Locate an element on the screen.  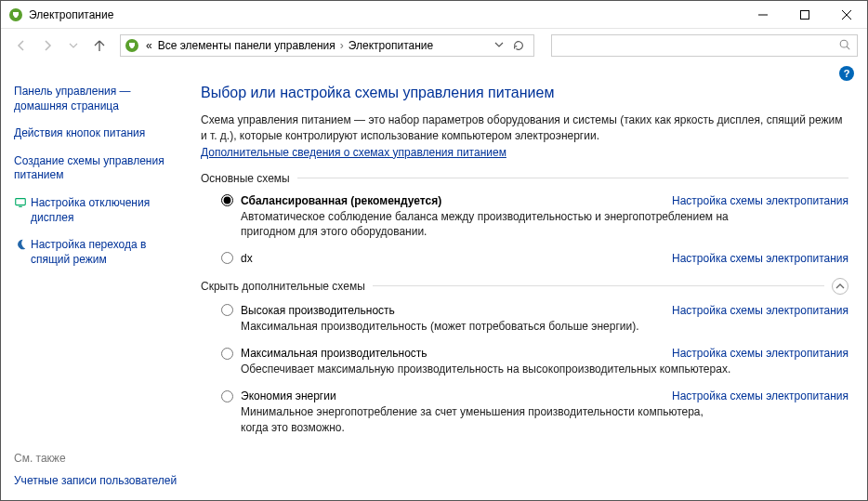
plan-name: Максимальная производительность is located at coordinates (335, 353).